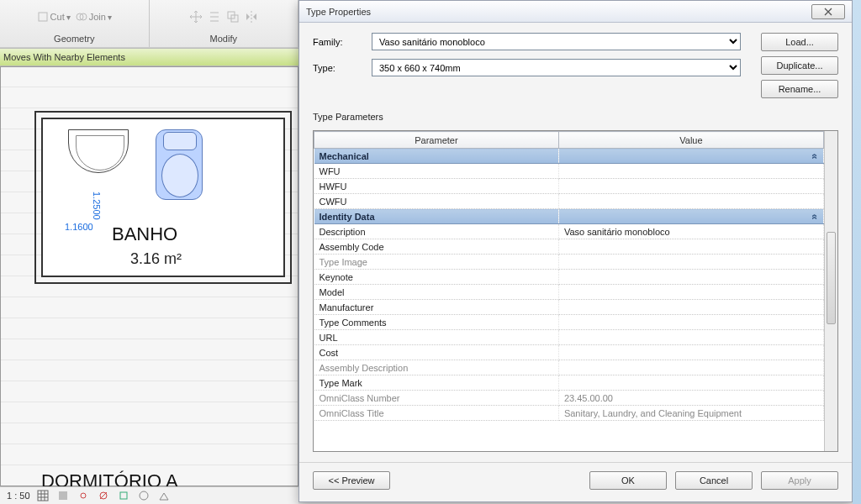  I want to click on sink-fixture, so click(98, 151).